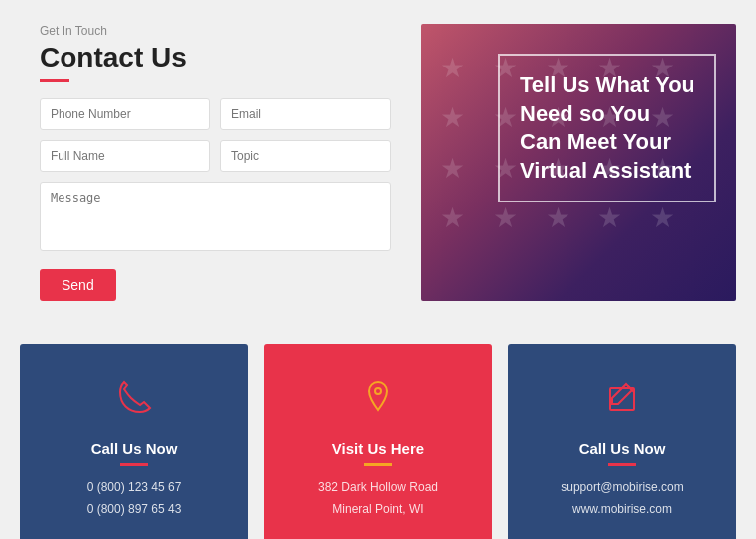 This screenshot has width=756, height=539. What do you see at coordinates (125, 114) in the screenshot?
I see `phone-input` at bounding box center [125, 114].